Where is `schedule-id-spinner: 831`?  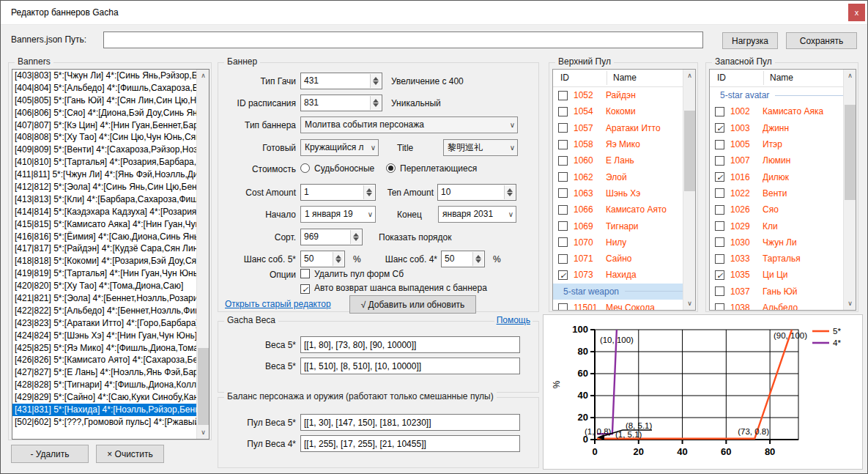 schedule-id-spinner: 831 is located at coordinates (341, 103).